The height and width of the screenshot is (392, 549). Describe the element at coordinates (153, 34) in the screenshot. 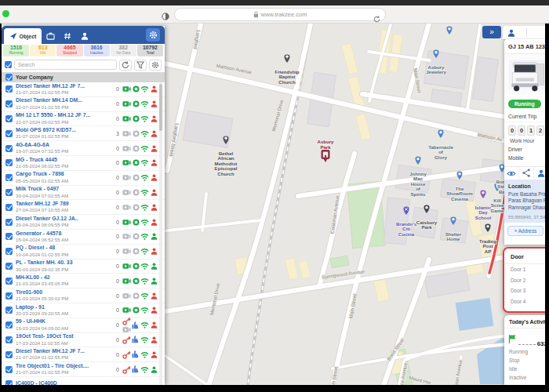

I see `sidebar-settings-button` at that location.